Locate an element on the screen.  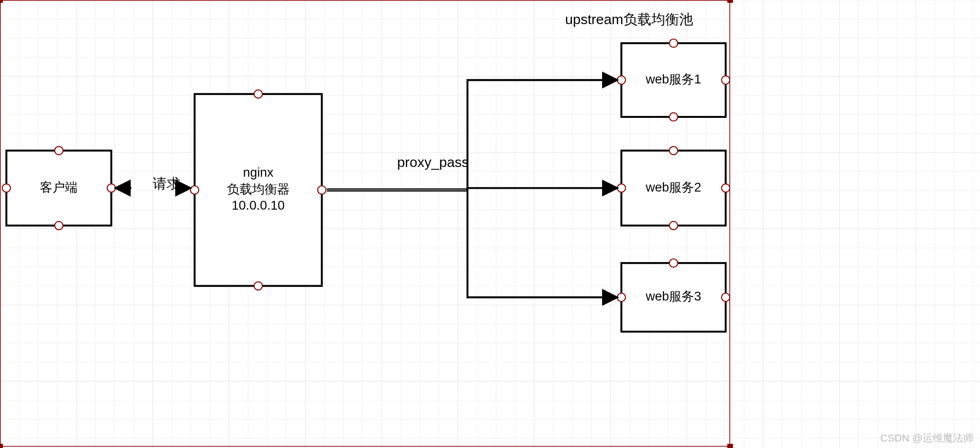
edge-client-nginx: 请求 is located at coordinates (153, 184).